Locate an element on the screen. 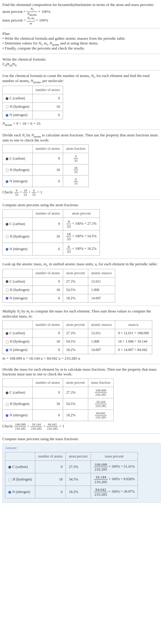 This screenshot has height=644, width=163. count-table: number of atoms C (carbon)9 H (hydrogen)… is located at coordinates (33, 103).